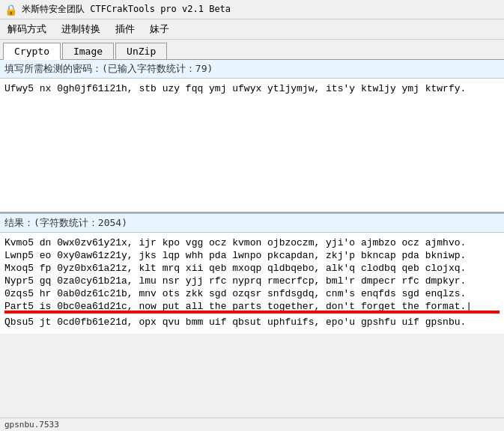 The image size is (504, 431). I want to click on menu-decode: 解码方式, so click(27, 29).